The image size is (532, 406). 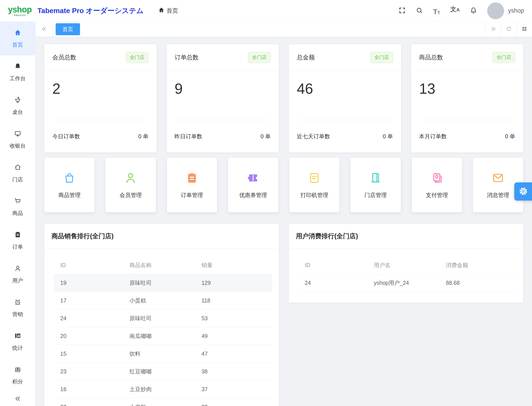 I want to click on quick-link-store-management: 门店管理, so click(x=376, y=185).